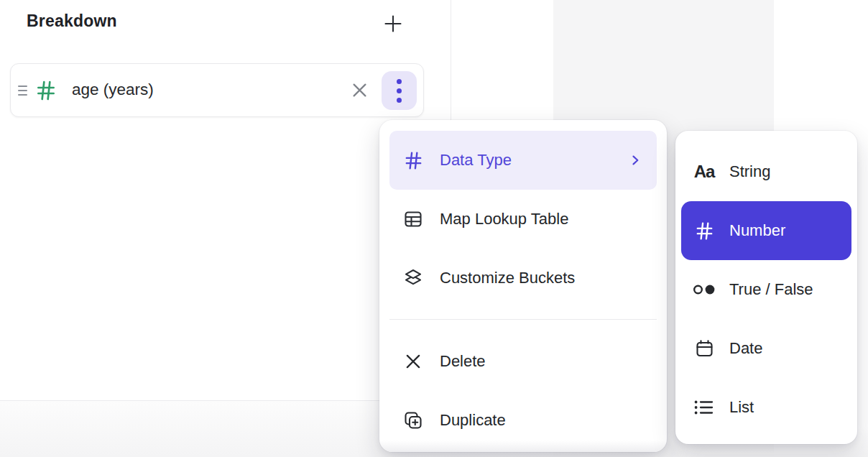 Image resolution: width=868 pixels, height=457 pixels. I want to click on table-icon, so click(413, 219).